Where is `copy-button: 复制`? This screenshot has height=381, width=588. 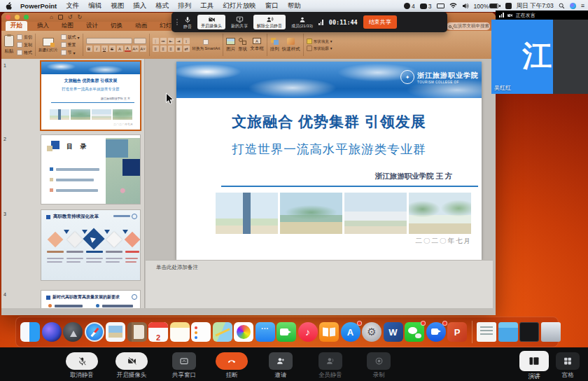 copy-button: 复制 is located at coordinates (24, 45).